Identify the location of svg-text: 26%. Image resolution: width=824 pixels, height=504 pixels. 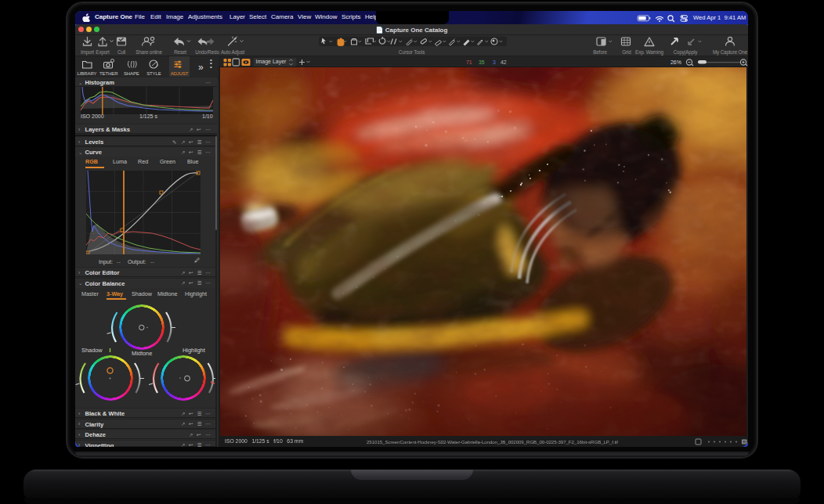
(676, 63).